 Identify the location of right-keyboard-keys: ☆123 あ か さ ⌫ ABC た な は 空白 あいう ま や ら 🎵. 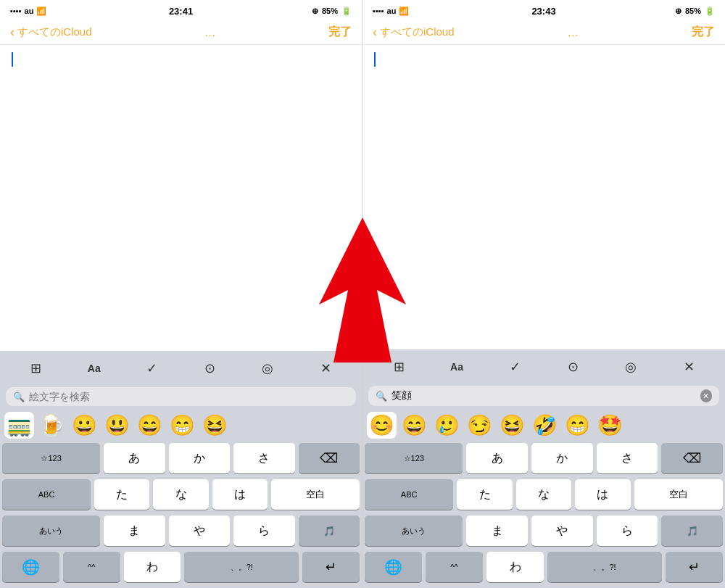
(544, 513).